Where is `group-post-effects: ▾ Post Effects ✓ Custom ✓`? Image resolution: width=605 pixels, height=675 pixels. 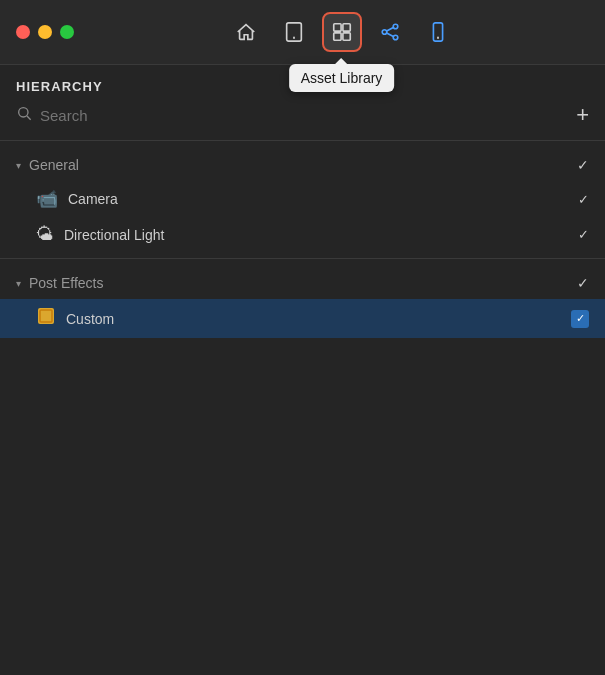 group-post-effects: ▾ Post Effects ✓ Custom ✓ is located at coordinates (302, 302).